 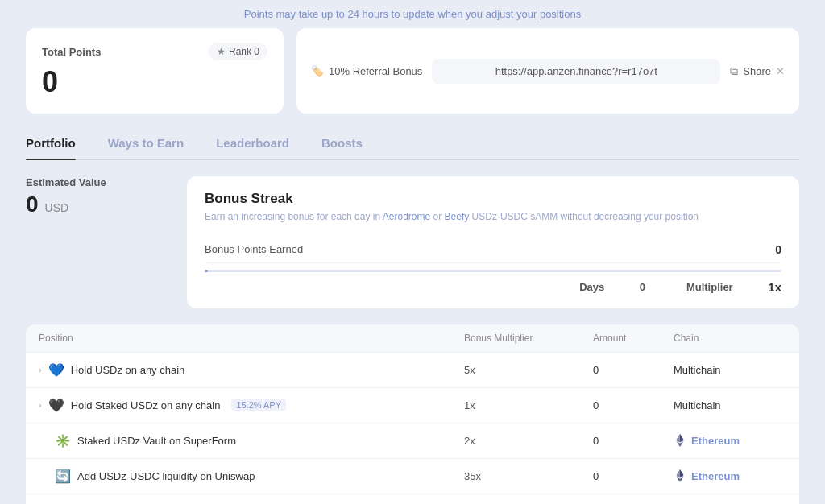 What do you see at coordinates (529, 477) in the screenshot?
I see `multiplier-val: 35x` at bounding box center [529, 477].